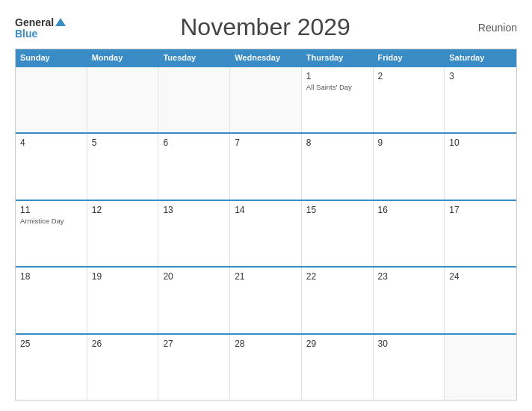  Describe the element at coordinates (194, 143) in the screenshot. I see `day-number: 6` at that location.